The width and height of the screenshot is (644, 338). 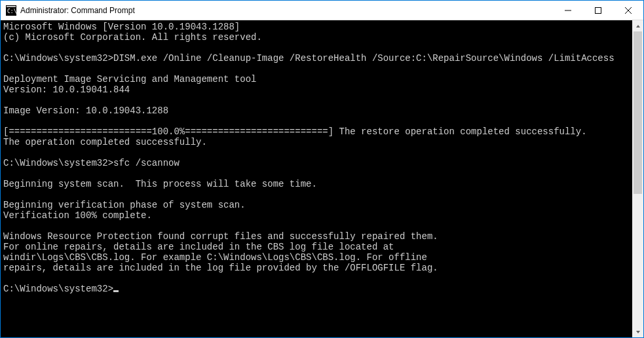 What do you see at coordinates (638, 26) in the screenshot?
I see `scroll-up-button` at bounding box center [638, 26].